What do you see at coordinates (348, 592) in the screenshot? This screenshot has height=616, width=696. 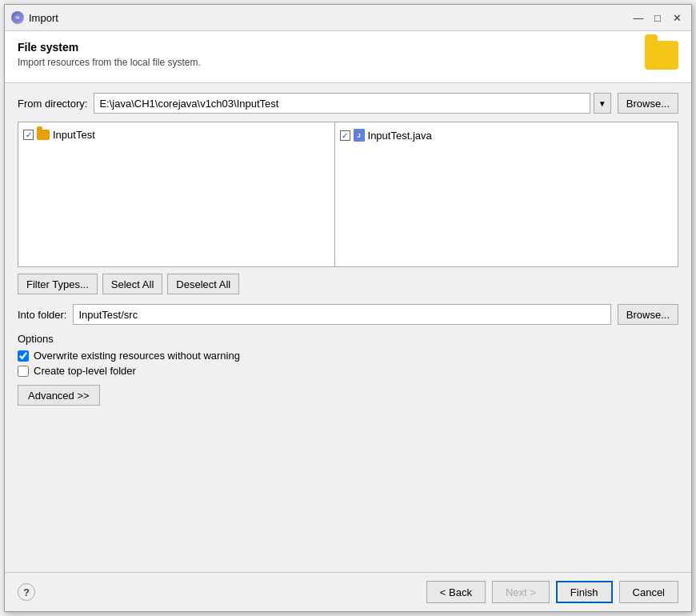 I see `footer: ? < Back Next > Finish Cancel` at bounding box center [348, 592].